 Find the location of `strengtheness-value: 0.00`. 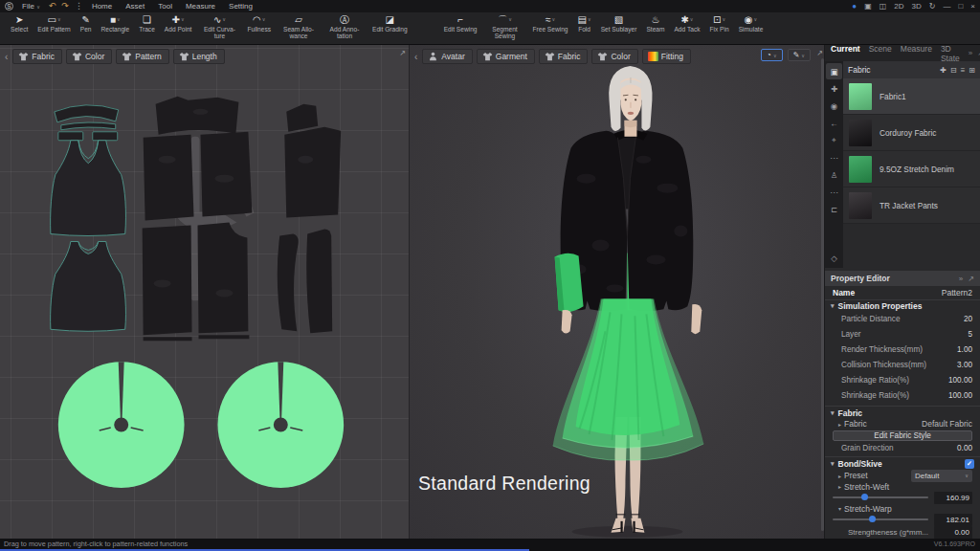

strengtheness-value: 0.00 is located at coordinates (953, 532).